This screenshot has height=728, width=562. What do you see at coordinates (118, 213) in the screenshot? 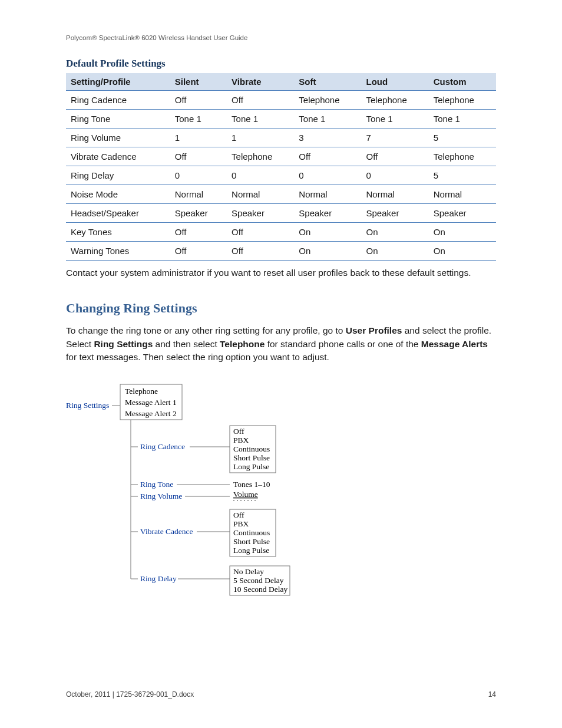
I see `table-cell: Headset/Speaker` at bounding box center [118, 213].